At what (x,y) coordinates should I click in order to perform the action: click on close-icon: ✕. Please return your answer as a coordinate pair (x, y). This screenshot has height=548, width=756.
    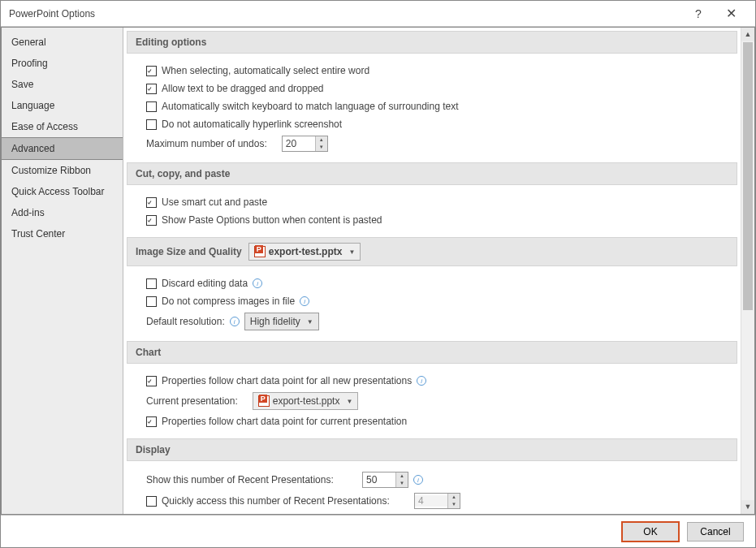
    Looking at the image, I should click on (731, 13).